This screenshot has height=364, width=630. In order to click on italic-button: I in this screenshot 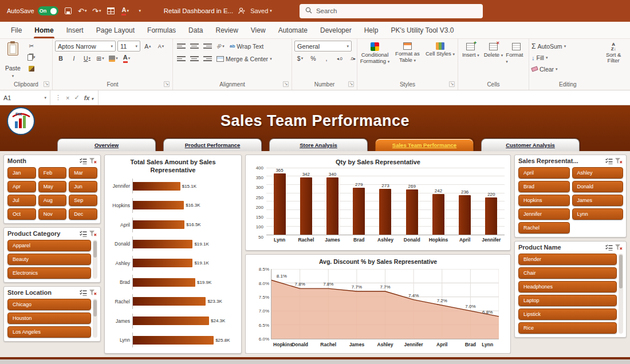, I will do `click(74, 58)`.